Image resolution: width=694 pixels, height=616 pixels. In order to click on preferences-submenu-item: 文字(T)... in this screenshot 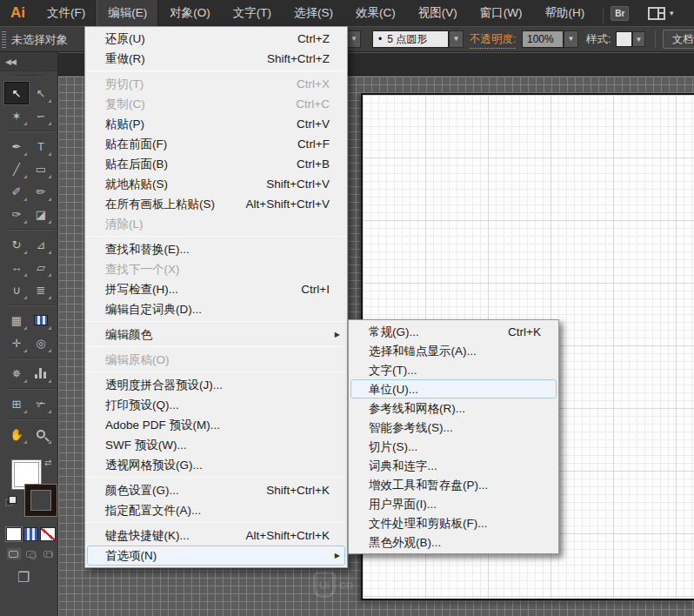, I will do `click(454, 370)`.